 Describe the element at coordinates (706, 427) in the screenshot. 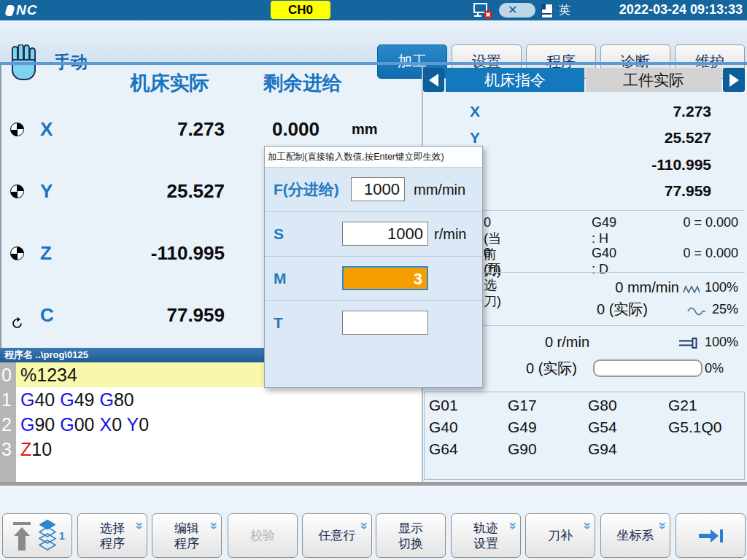

I see `gcode-G5.1Q0: G5.1Q0` at that location.